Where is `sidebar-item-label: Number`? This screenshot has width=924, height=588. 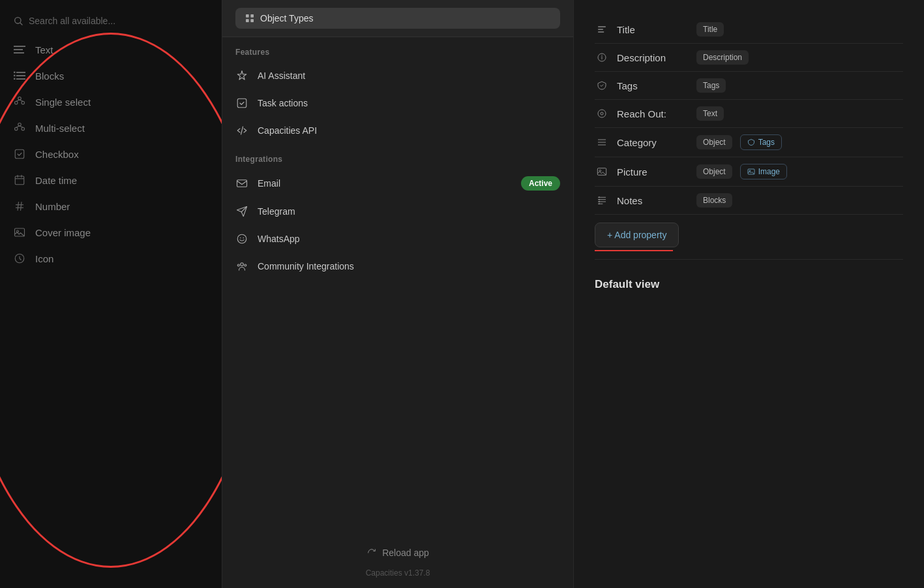
sidebar-item-label: Number is located at coordinates (52, 206).